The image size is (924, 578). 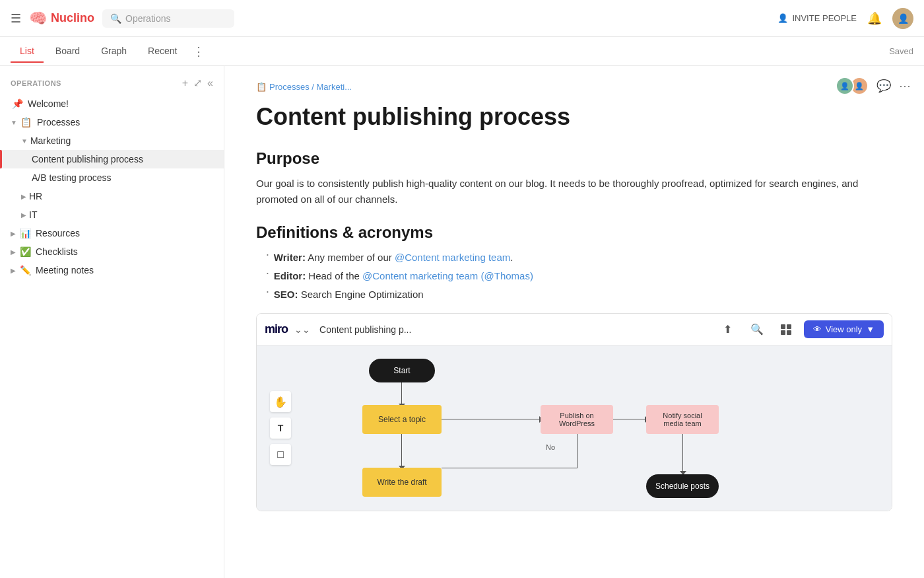 I want to click on comment-icon: 💬, so click(x=884, y=86).